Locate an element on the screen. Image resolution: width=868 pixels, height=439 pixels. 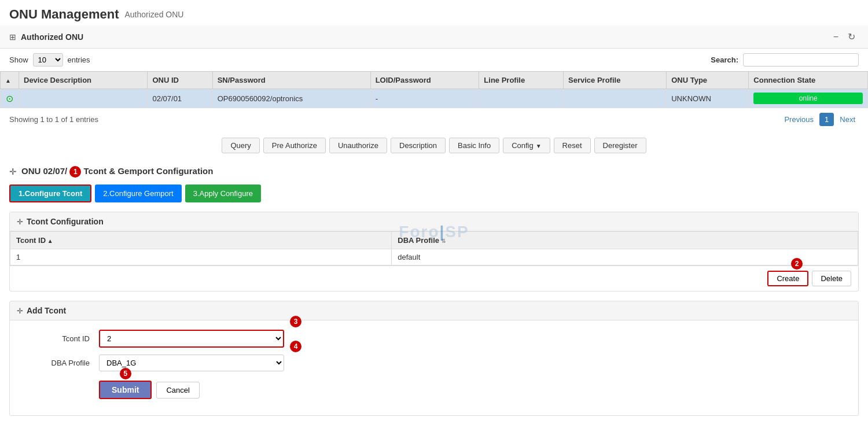
onu-config-title: ONU 02/07/ 1 Tcont & Gemport Configurati… is located at coordinates (117, 172).